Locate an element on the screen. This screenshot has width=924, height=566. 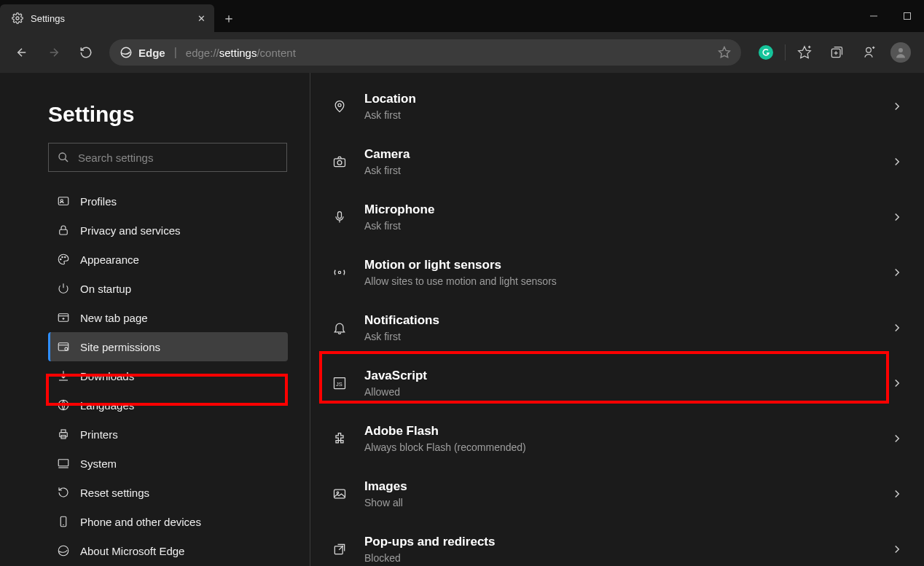
permission-motion-sensors: Motion or light sensorsAllow sites to us… is located at coordinates (617, 272).